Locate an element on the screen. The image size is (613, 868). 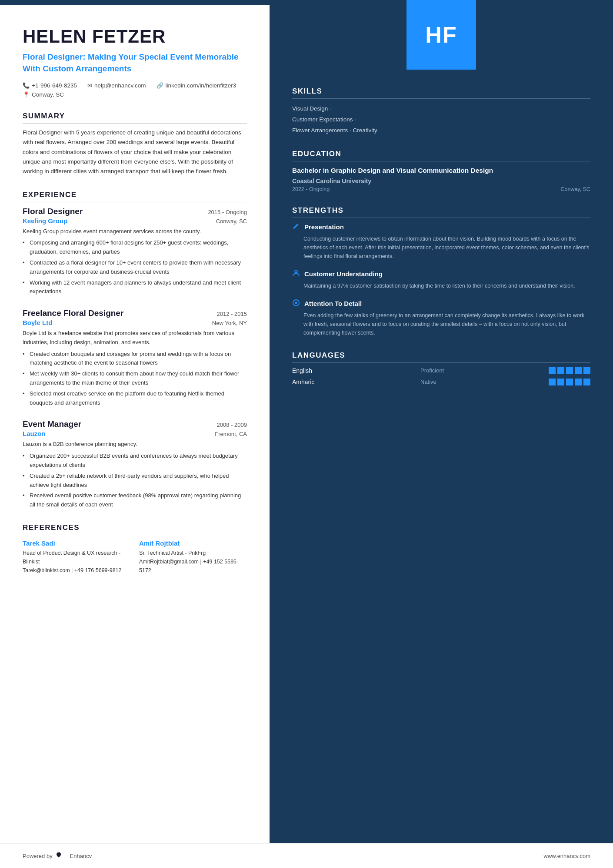
phone-icon: 📞 is located at coordinates (26, 85).